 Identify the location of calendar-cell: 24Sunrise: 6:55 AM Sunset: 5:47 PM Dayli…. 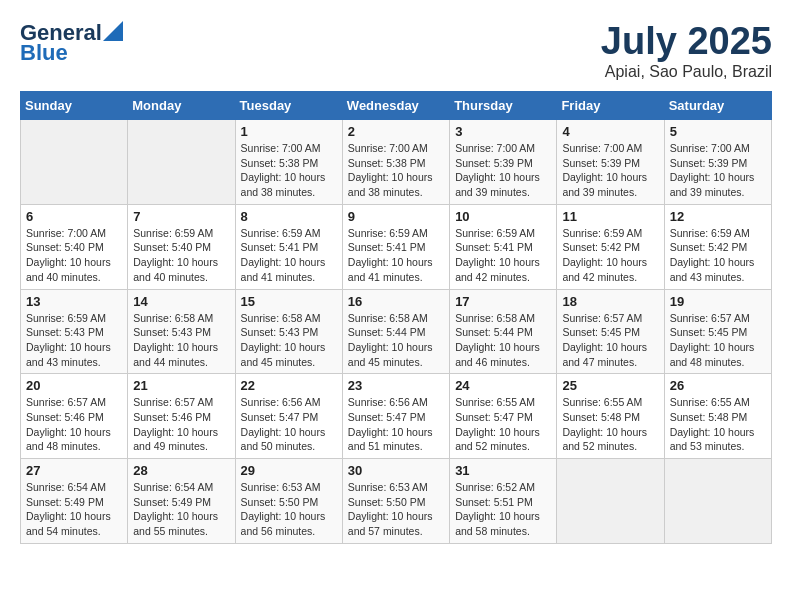
(504, 416).